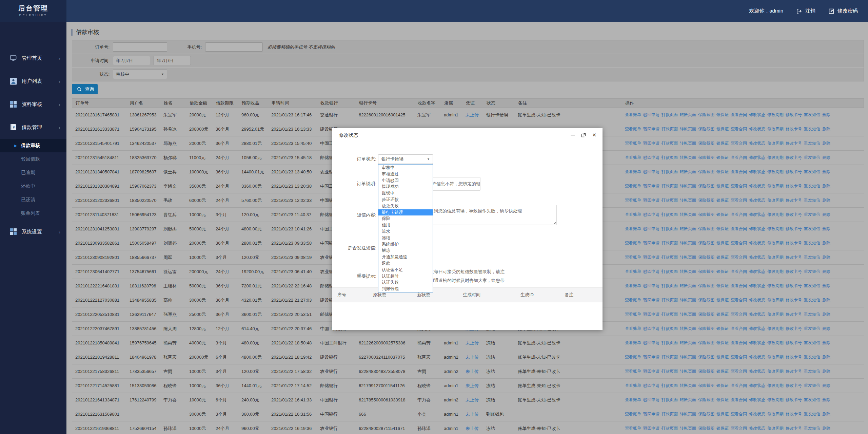 This screenshot has height=434, width=868. Describe the element at coordinates (806, 11) in the screenshot. I see `logout-button: 注销` at that location.